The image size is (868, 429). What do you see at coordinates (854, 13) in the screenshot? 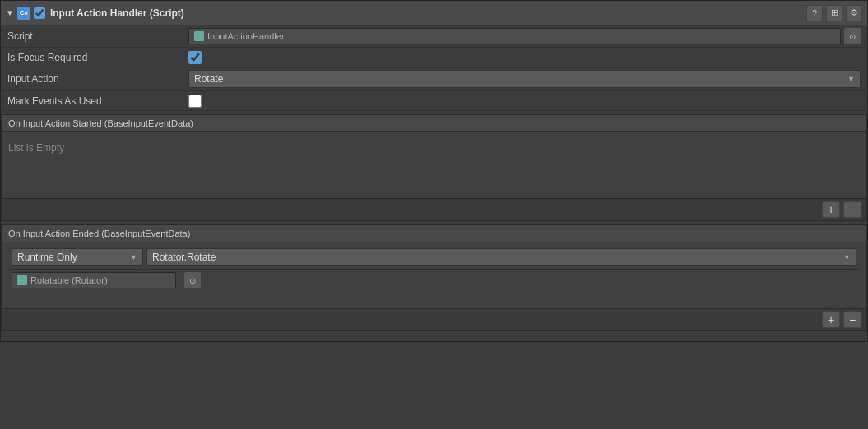
I see `gear-icon-btn: ⚙` at bounding box center [854, 13].